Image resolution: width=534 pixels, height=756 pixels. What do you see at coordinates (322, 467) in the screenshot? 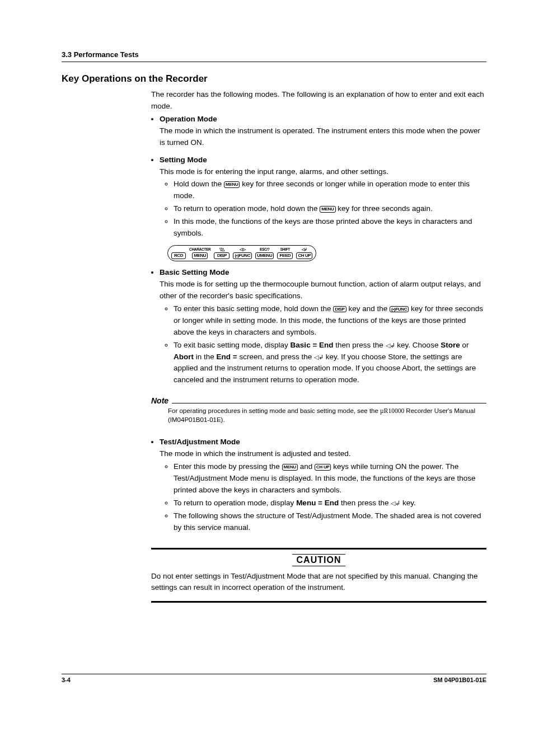
I see `chup-key-icon: CH UP` at bounding box center [322, 467].